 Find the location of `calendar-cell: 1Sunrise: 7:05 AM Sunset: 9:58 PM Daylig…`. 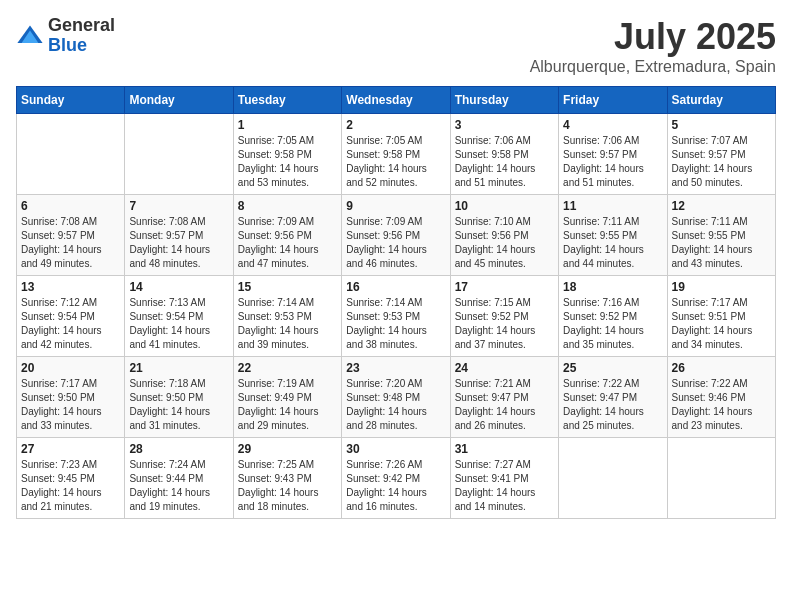

calendar-cell: 1Sunrise: 7:05 AM Sunset: 9:58 PM Daylig… is located at coordinates (287, 154).